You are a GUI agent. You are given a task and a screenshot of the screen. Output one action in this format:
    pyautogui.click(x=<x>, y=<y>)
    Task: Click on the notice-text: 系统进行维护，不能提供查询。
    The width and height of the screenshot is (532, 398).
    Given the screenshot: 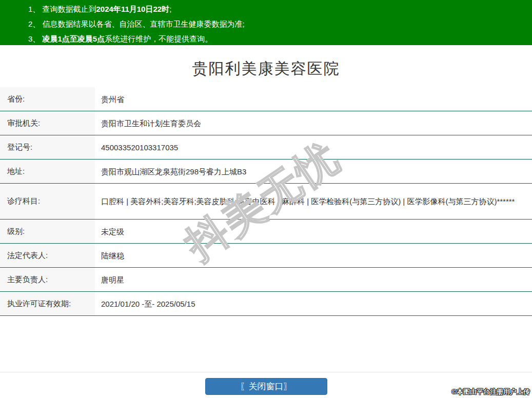 What is the action you would take?
    pyautogui.click(x=159, y=39)
    